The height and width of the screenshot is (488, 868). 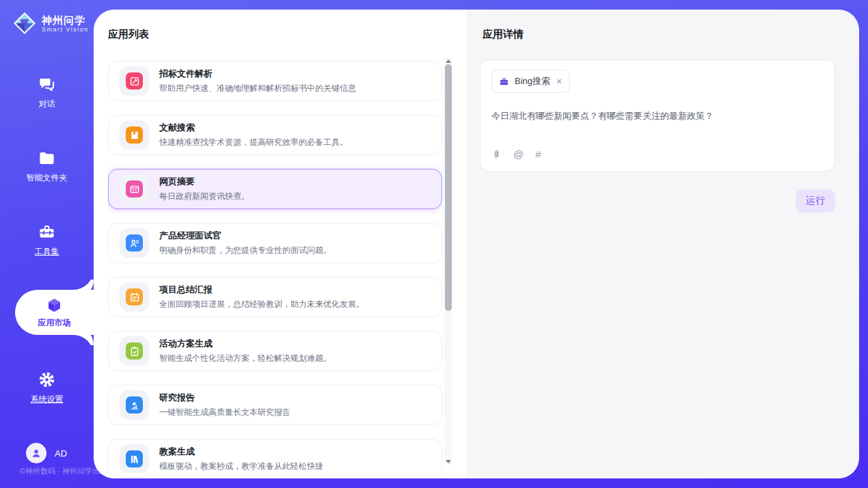 What do you see at coordinates (46, 93) in the screenshot?
I see `sidebar-item-chat: 对话` at bounding box center [46, 93].